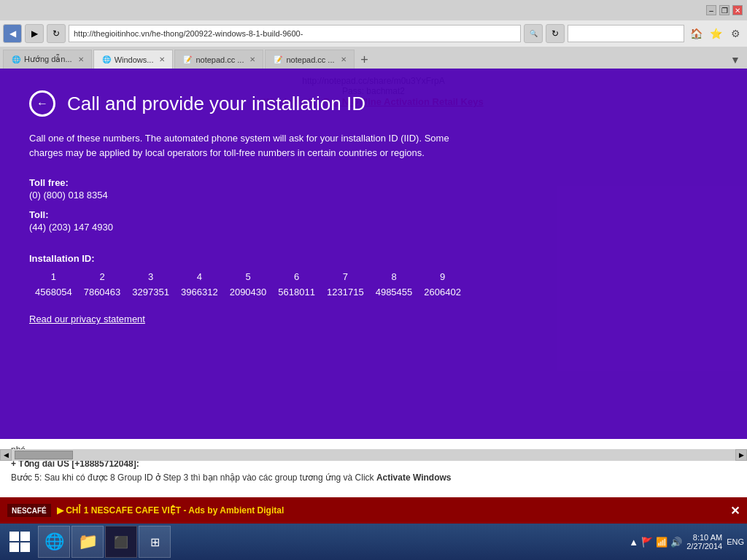 This screenshot has width=747, height=560. I want to click on tab-huong-dan: 🌐 Hướng dẫn... ✕, so click(47, 59).